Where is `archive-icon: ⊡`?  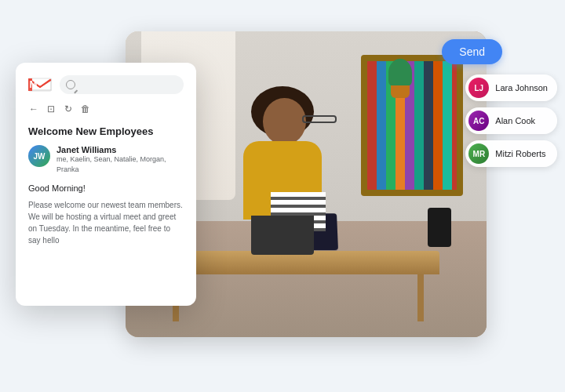
archive-icon: ⊡ is located at coordinates (51, 109).